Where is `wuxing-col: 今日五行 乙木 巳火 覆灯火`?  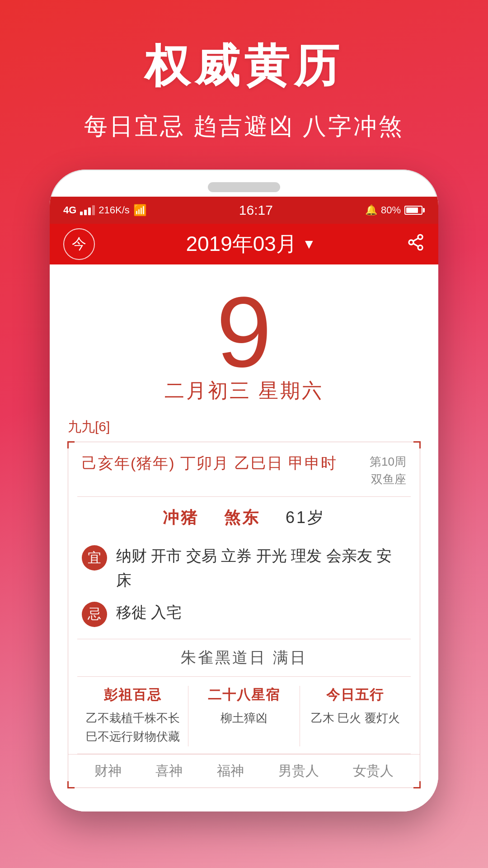 wuxing-col: 今日五行 乙木 巳火 覆灯火 is located at coordinates (355, 716).